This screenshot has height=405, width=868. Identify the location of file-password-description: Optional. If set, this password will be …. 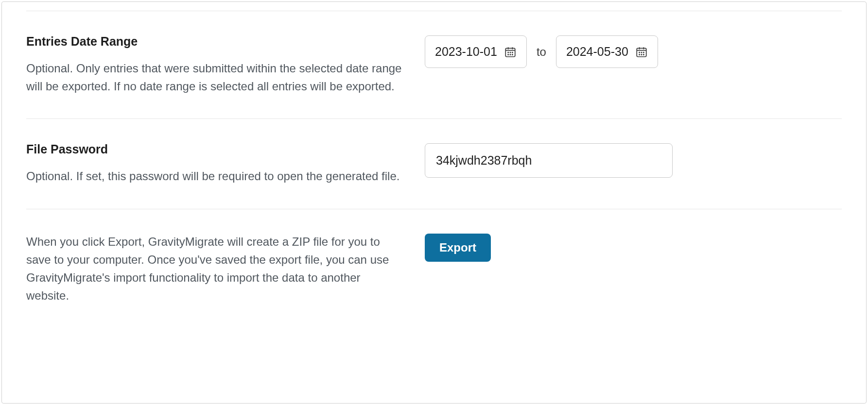
(216, 176).